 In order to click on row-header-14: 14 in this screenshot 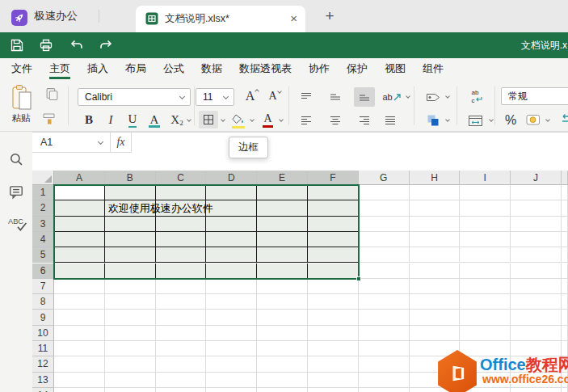, I will do `click(44, 390)`.